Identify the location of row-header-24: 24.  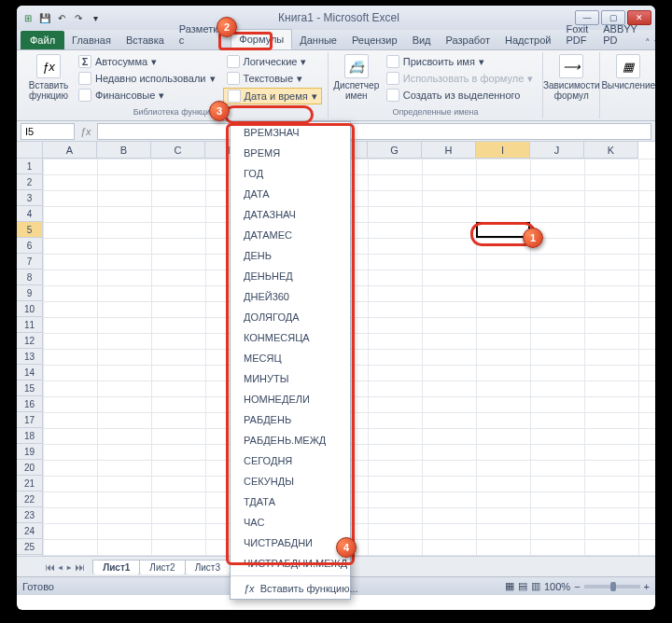
(30, 532).